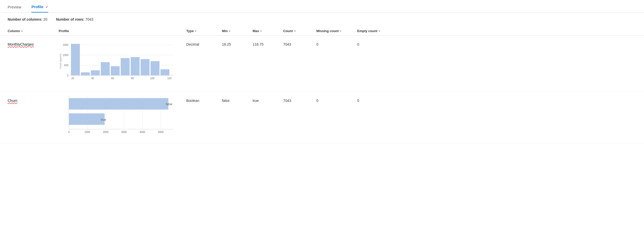 The height and width of the screenshot is (241, 644). I want to click on svg-text: true, so click(104, 120).